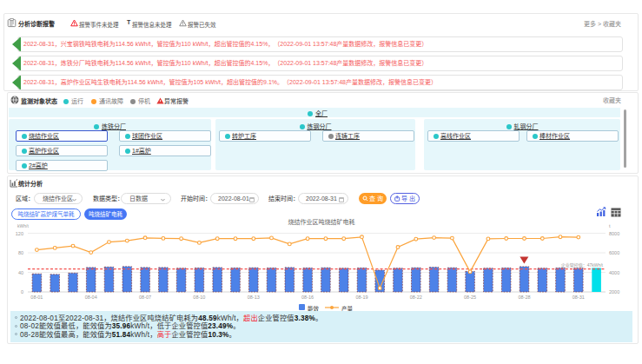 The width and height of the screenshot is (642, 364). What do you see at coordinates (91, 297) in the screenshot?
I see `svg-text: 08-04` at bounding box center [91, 297].